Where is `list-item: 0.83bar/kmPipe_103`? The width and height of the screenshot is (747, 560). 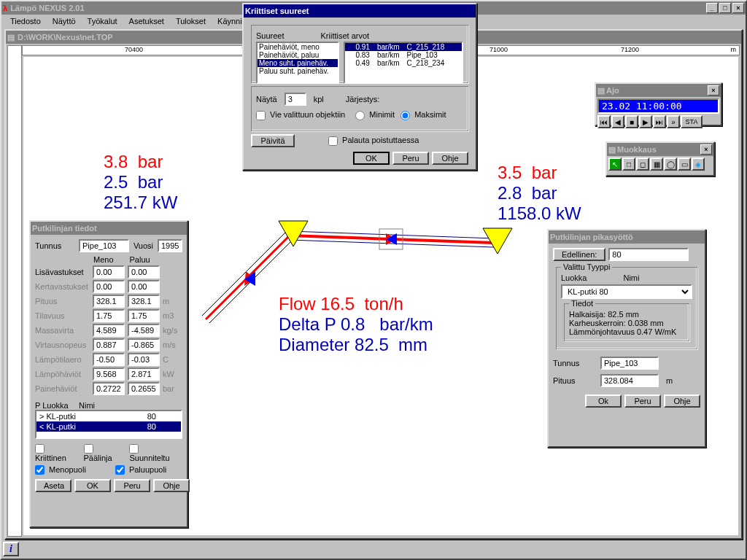
list-item: 0.83bar/kmPipe_103 is located at coordinates (403, 55).